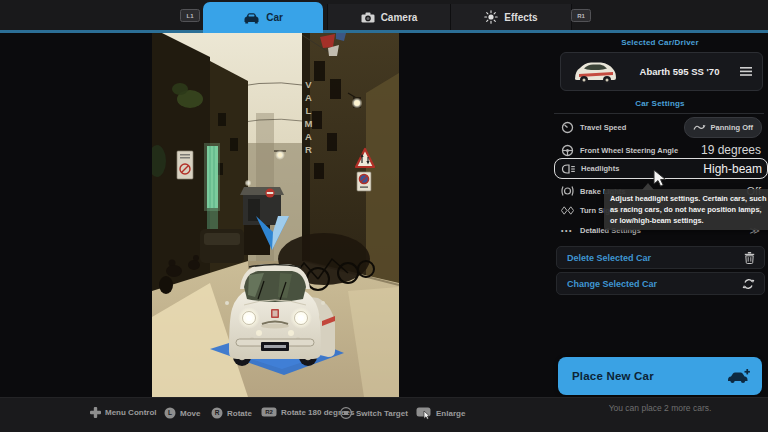 Image resolution: width=768 pixels, height=432 pixels. I want to click on delete-selected-car-button: Delete Selected Car, so click(660, 258).